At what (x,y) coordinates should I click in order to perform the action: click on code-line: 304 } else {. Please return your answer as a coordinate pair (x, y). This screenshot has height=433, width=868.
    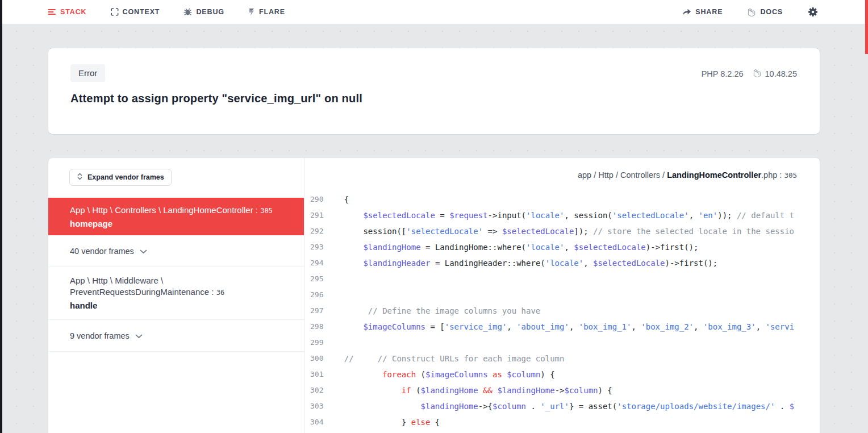
    Looking at the image, I should click on (562, 422).